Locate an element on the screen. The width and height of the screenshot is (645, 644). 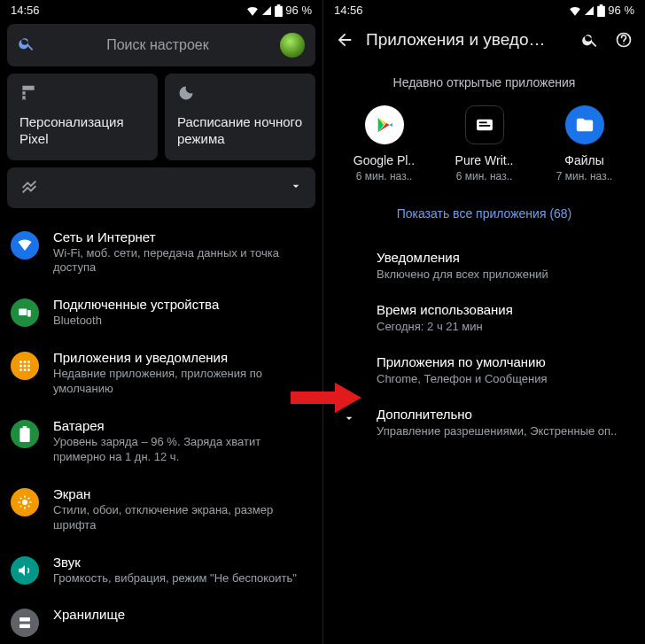
recent-app-1: Pure Writ..6 мин. наз.. is located at coordinates (485, 144).